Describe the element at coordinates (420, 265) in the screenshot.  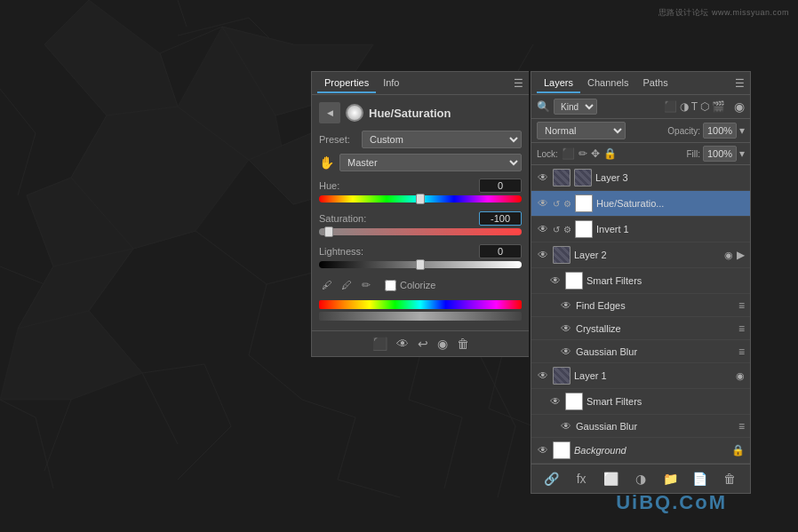
I see `light-track` at that location.